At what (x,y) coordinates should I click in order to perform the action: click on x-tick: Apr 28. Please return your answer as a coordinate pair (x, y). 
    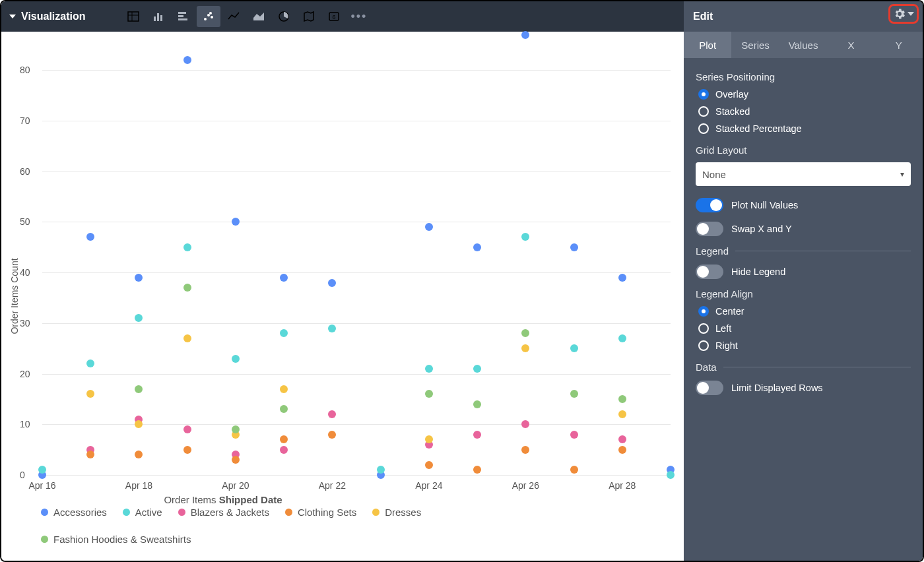
    Looking at the image, I should click on (622, 485).